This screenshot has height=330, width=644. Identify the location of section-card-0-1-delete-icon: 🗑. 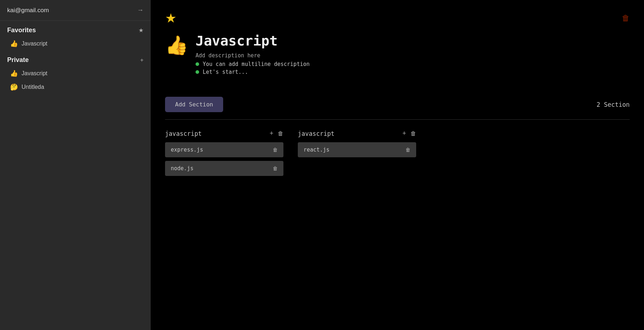
(275, 168).